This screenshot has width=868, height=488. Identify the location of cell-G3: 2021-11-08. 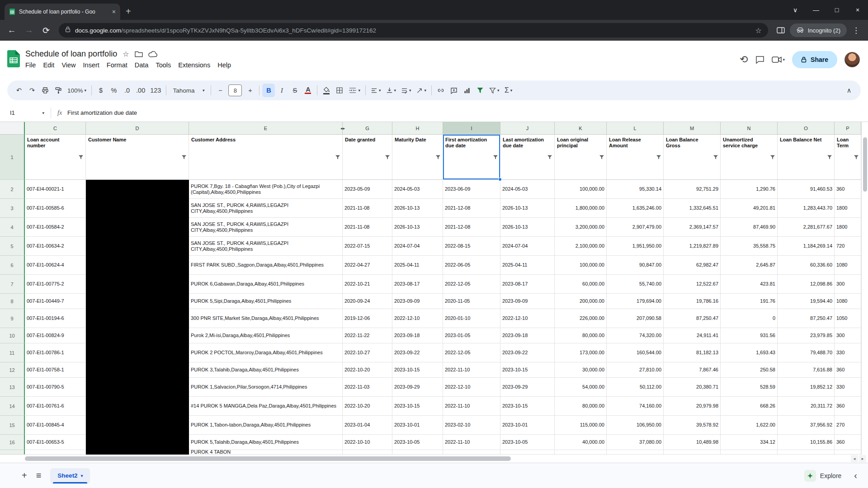
(368, 208).